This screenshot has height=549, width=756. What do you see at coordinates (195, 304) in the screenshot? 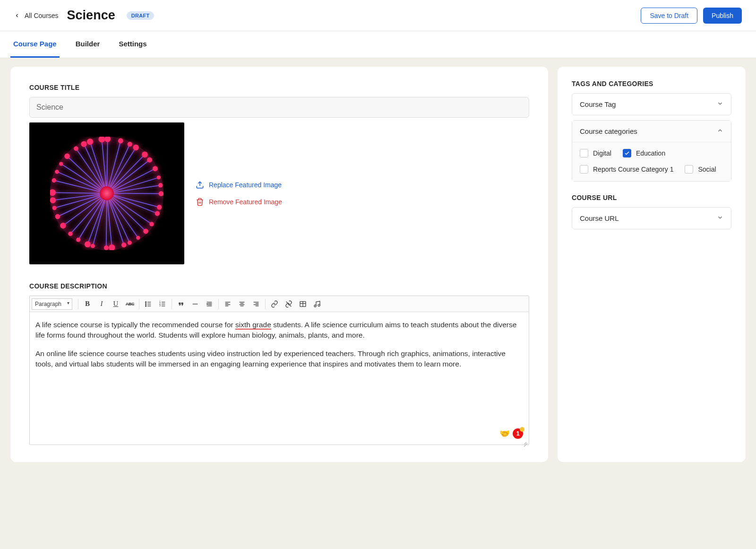
I see `horizontal-rule-button` at bounding box center [195, 304].